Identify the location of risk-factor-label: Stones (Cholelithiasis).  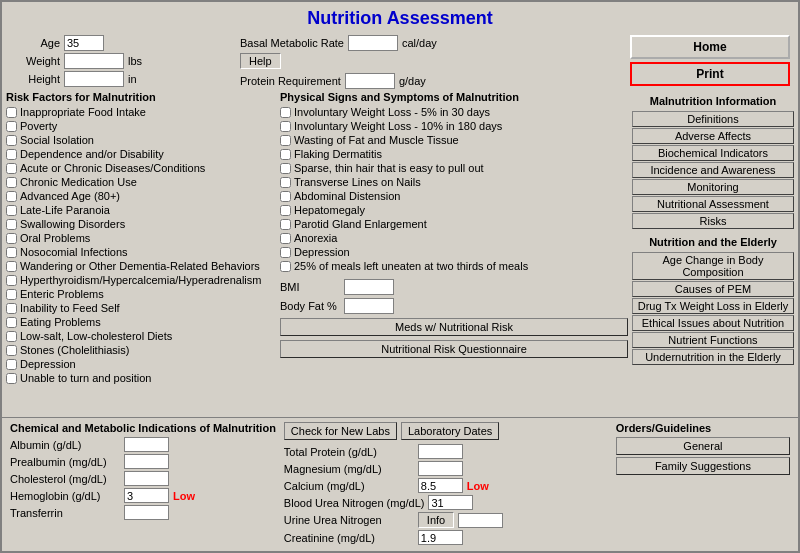
(74, 350).